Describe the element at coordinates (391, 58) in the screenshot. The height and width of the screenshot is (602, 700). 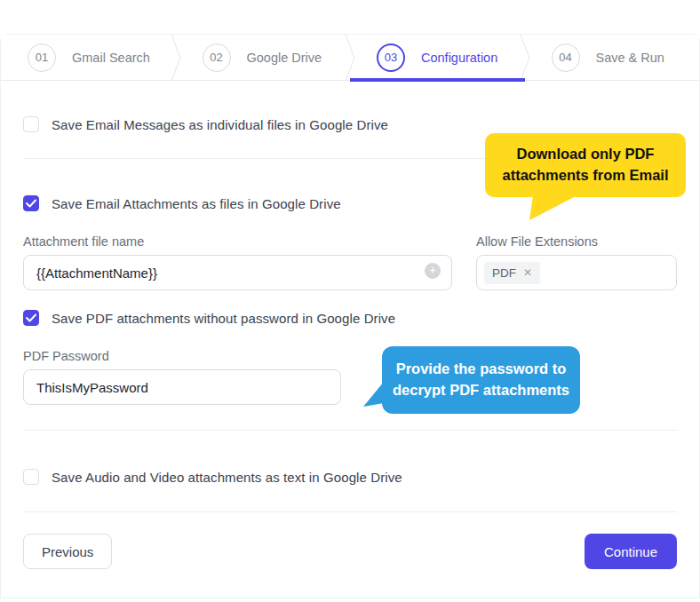
I see `step-number-badge: 03` at that location.